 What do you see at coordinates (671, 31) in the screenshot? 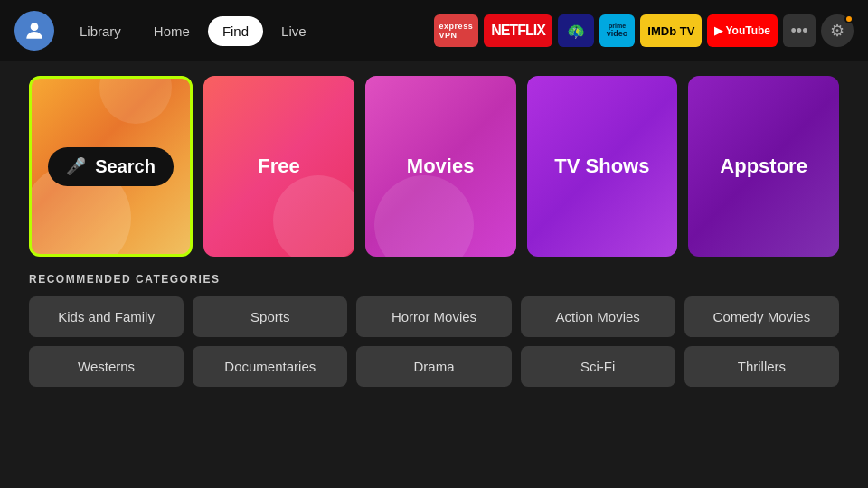
I see `imdb-label: IMDb TV` at bounding box center [671, 31].